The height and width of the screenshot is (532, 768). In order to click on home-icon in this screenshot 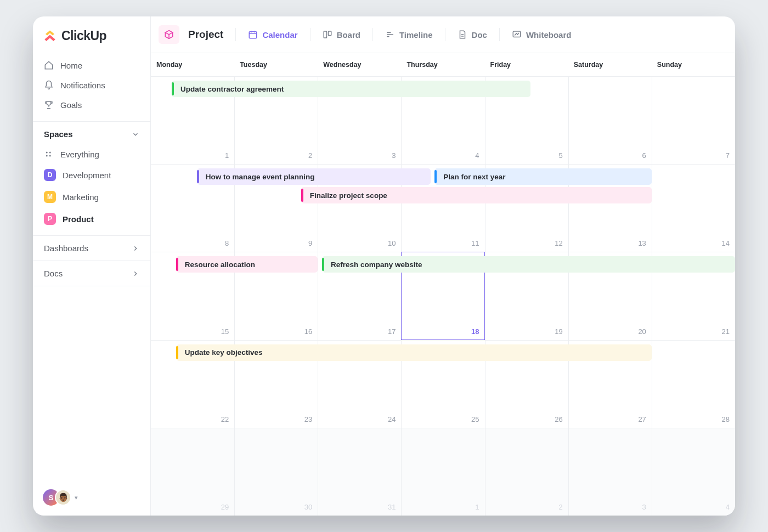, I will do `click(49, 65)`.